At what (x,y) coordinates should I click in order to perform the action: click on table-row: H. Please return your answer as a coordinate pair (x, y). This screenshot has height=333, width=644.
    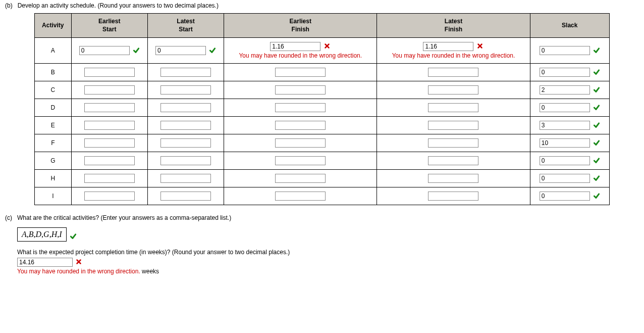
    Looking at the image, I should click on (322, 179).